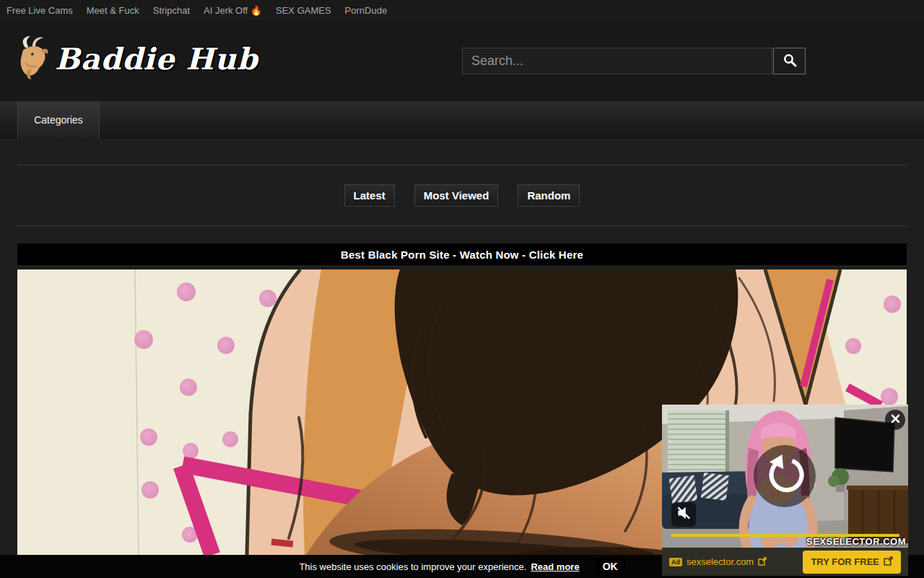 The height and width of the screenshot is (578, 924). Describe the element at coordinates (462, 61) in the screenshot. I see `header: Baddie Hub` at that location.